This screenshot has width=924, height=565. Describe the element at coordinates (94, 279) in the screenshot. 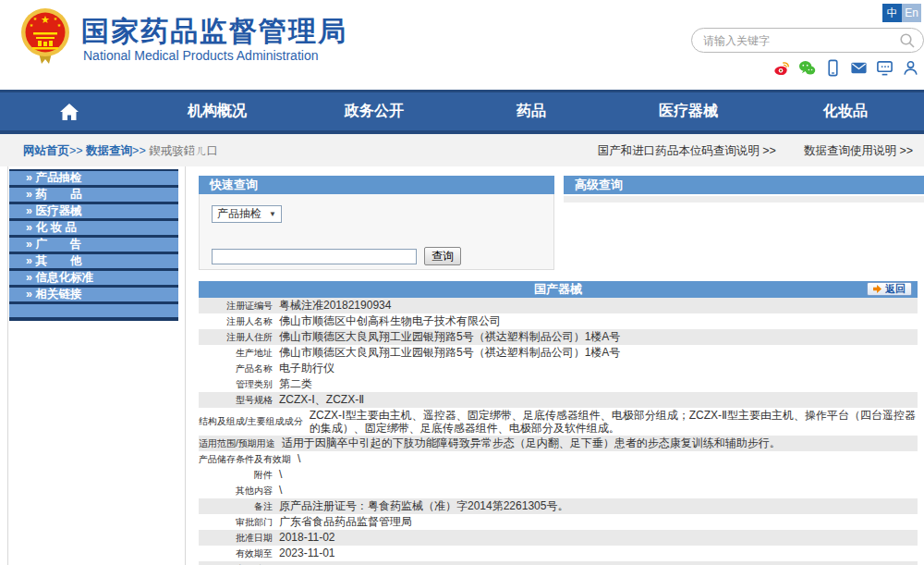

I see `sidebar-item-info-standards: » 信息化标准` at that location.